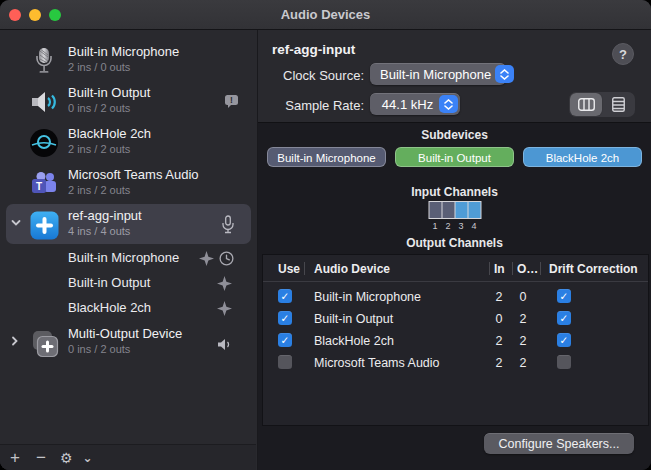 This screenshot has height=470, width=651. What do you see at coordinates (454, 226) in the screenshot?
I see `channel-numbers: 1 2 3 4` at bounding box center [454, 226].